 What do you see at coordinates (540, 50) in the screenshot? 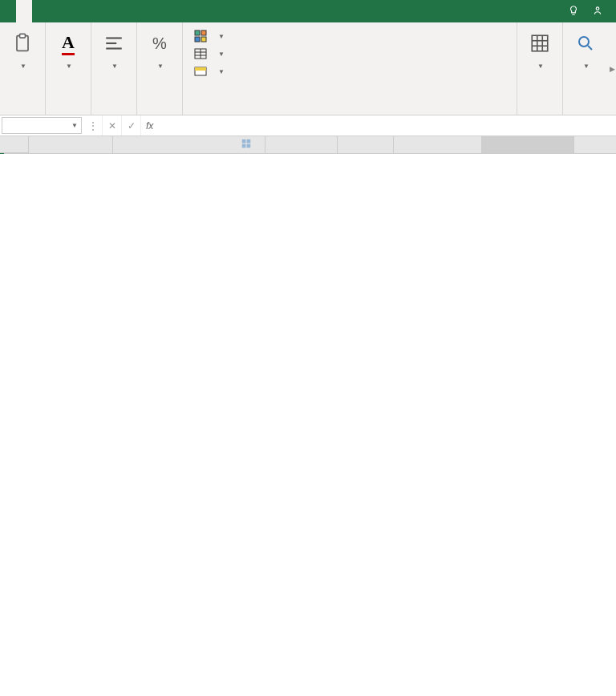
I see `cells-button: ▼` at bounding box center [540, 50].